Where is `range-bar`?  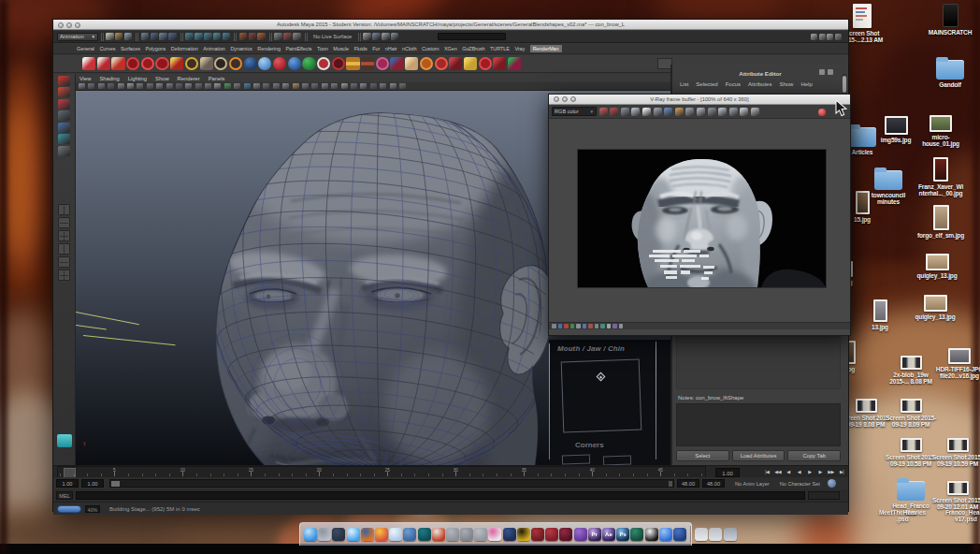
range-bar is located at coordinates (392, 483).